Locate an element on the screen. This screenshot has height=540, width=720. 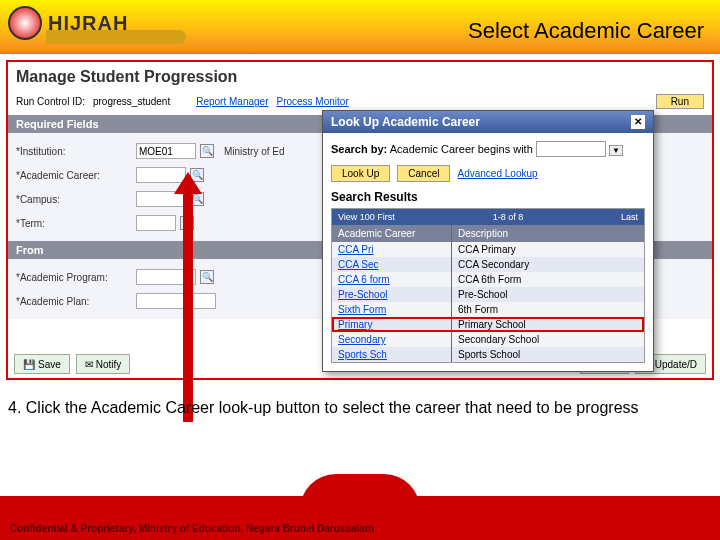
career-desc: Pre-School is located at coordinates (548, 294).